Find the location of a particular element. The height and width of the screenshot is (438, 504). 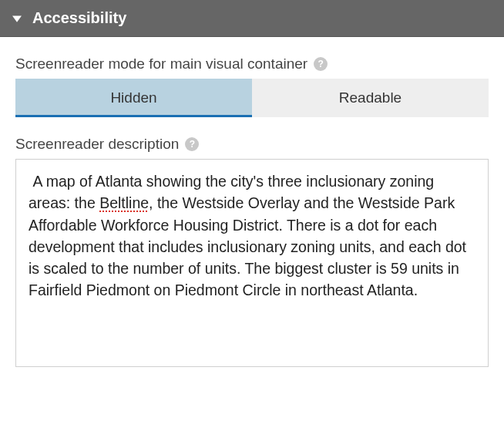

spellcheck-mark: Beltline is located at coordinates (124, 203).